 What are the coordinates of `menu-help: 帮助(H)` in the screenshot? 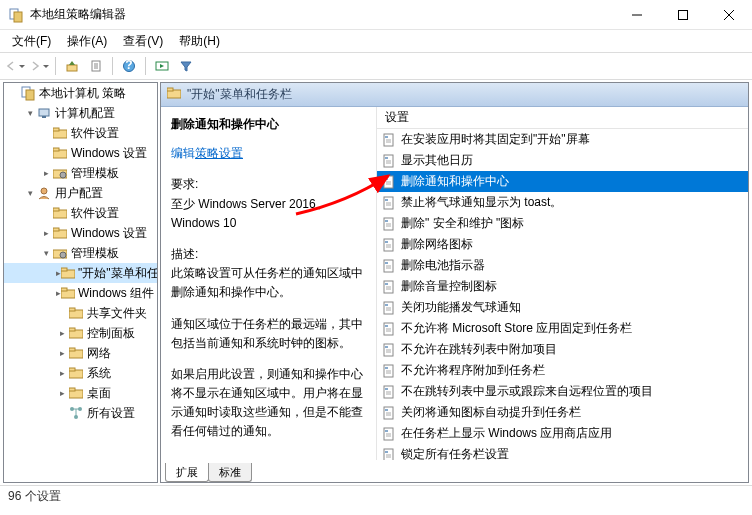 It's located at (200, 42).